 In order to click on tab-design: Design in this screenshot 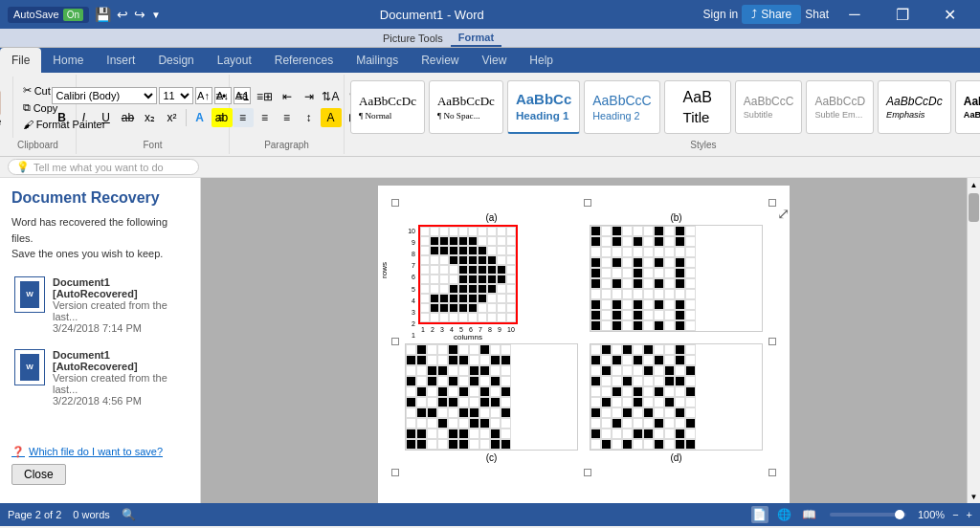, I will do `click(176, 60)`.